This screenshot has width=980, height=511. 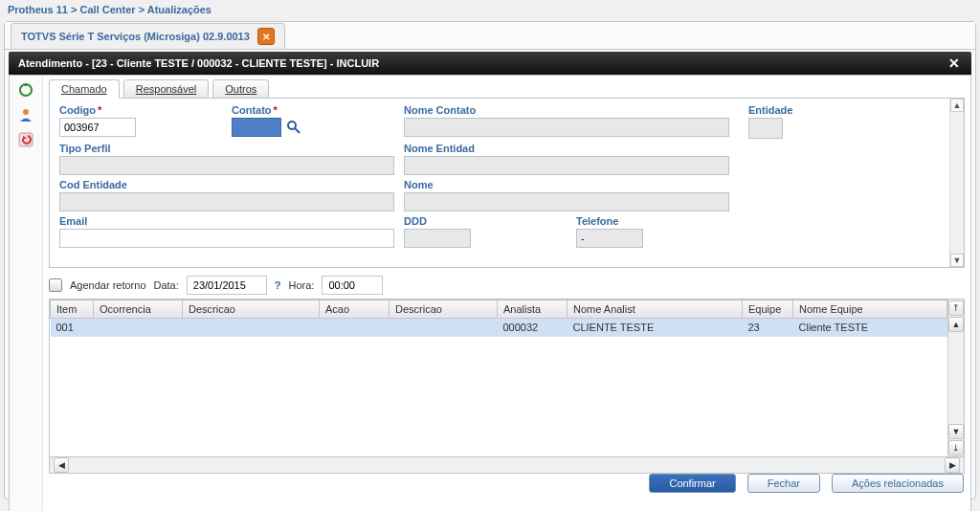 I want to click on col-item: Item, so click(x=73, y=310).